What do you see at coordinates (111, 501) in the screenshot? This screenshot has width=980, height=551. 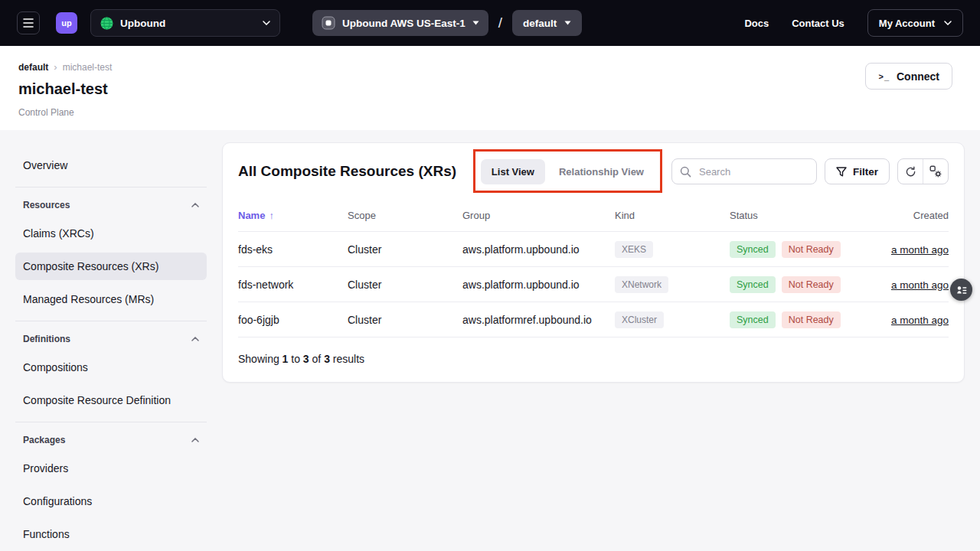 I see `sidebar-item-configurations: Configurations` at bounding box center [111, 501].